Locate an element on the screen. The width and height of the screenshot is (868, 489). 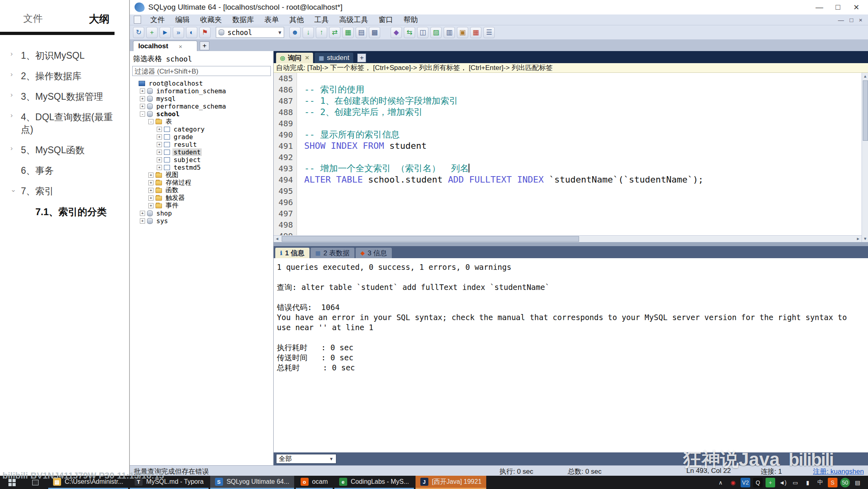
taskbar-app-explorer: ▨C:\Users\Administr... is located at coordinates (88, 483).